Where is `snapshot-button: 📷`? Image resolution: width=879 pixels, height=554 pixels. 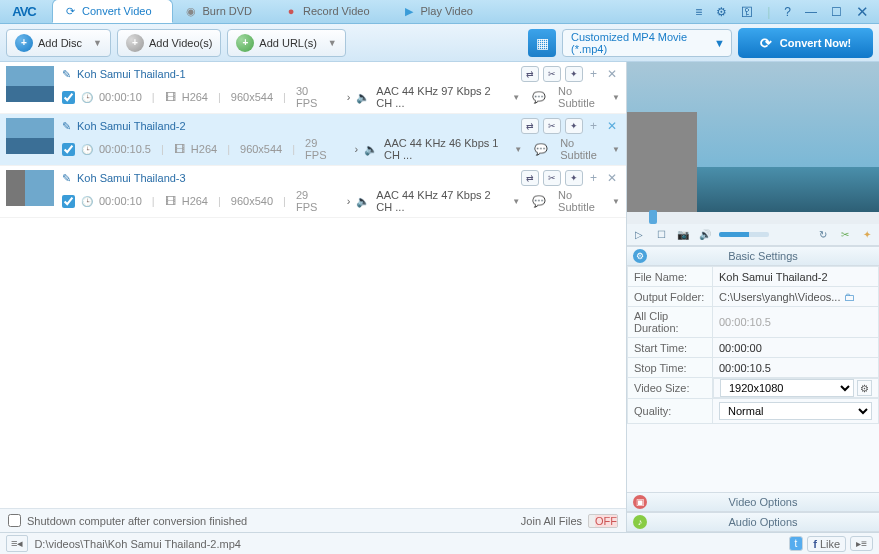 snapshot-button: 📷 is located at coordinates (683, 235).